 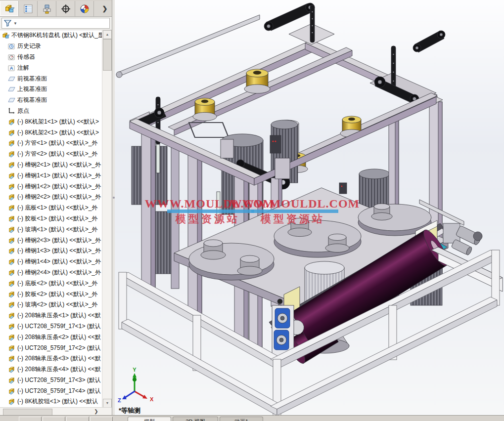 I want to click on tree-item: (-) UCT208_5759f_17<4> (默认, so click(x=51, y=391).